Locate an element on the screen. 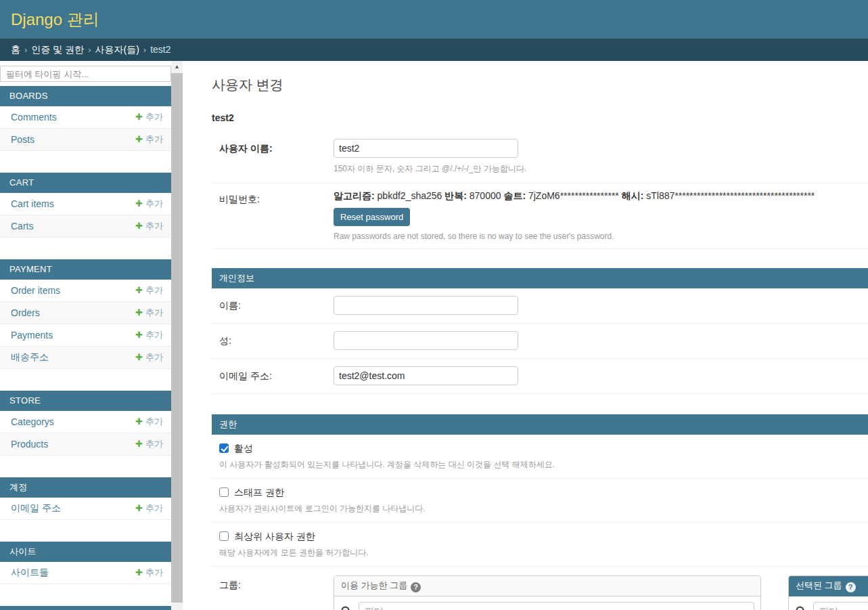 The height and width of the screenshot is (610, 868). sidebar-item-email-addresses: 이메일 주소 ✚추가 is located at coordinates (85, 509).